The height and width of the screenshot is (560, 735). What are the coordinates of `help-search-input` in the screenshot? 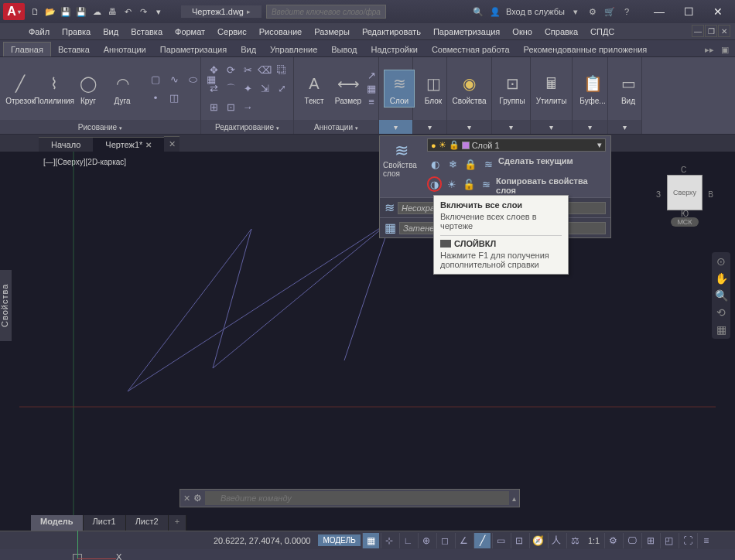 It's located at (326, 12).